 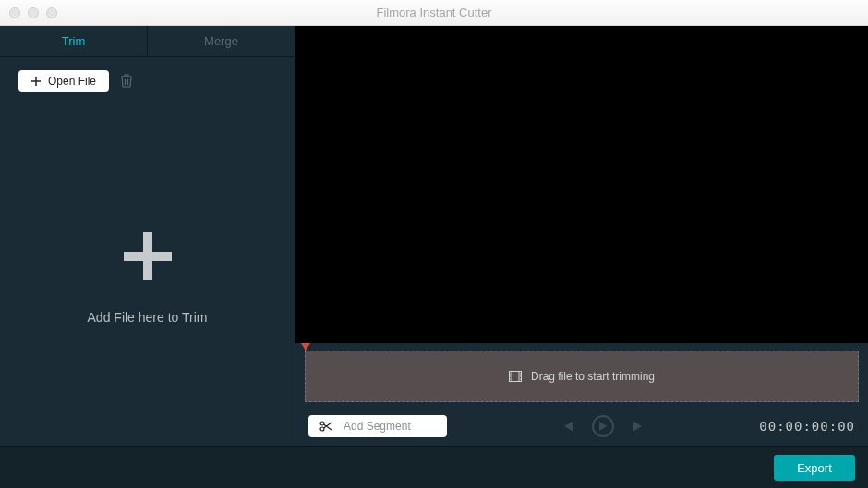 What do you see at coordinates (603, 426) in the screenshot?
I see `transport-controls` at bounding box center [603, 426].